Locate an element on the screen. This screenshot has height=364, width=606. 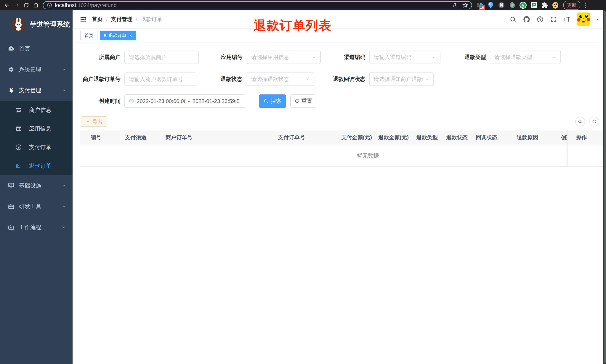
share-icon is located at coordinates (455, 5).